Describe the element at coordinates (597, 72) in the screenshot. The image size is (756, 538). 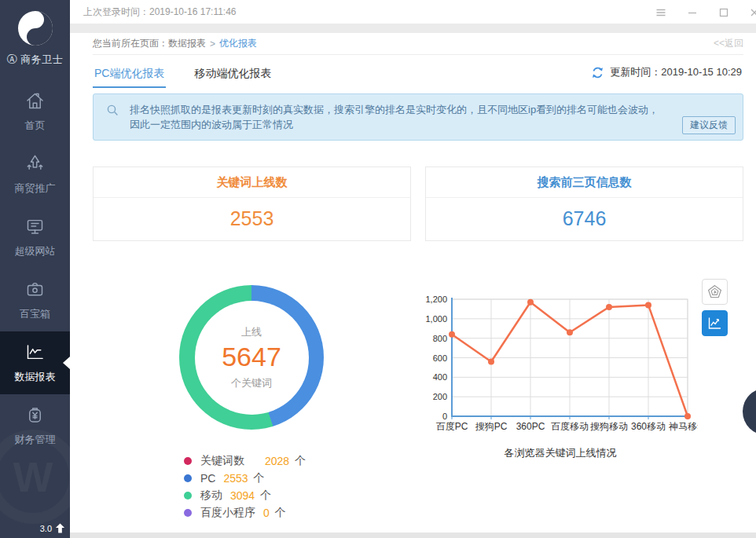
I see `refresh-icon` at that location.